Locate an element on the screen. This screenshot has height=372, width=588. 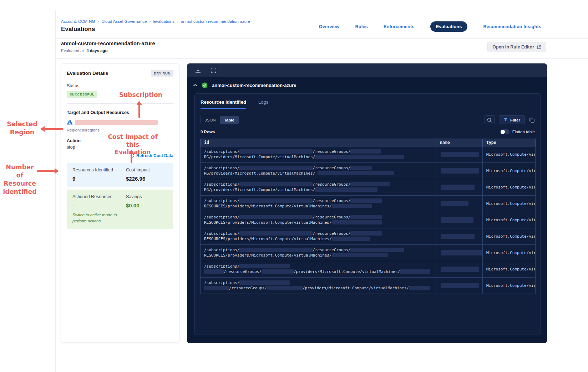
actioned-resources-value: - is located at coordinates (99, 205).